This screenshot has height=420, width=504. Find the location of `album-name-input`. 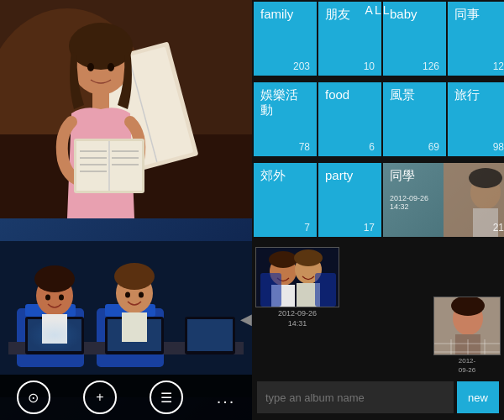

album-name-input is located at coordinates (355, 397).